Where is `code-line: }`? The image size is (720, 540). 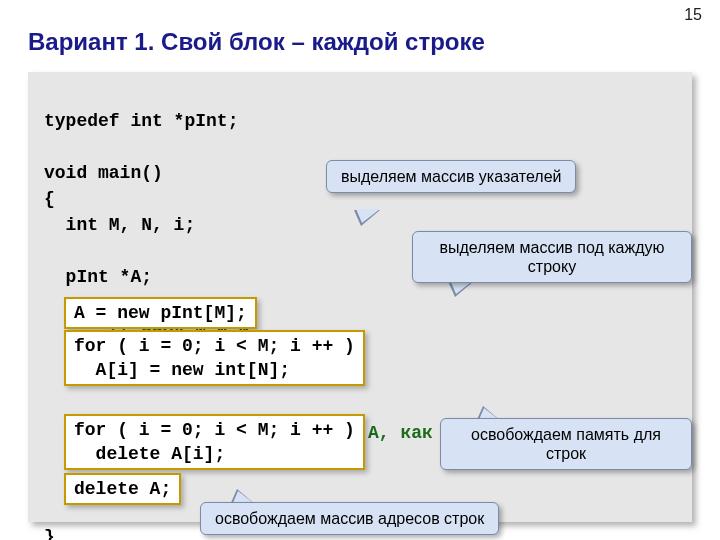
code-line: } is located at coordinates (50, 534).